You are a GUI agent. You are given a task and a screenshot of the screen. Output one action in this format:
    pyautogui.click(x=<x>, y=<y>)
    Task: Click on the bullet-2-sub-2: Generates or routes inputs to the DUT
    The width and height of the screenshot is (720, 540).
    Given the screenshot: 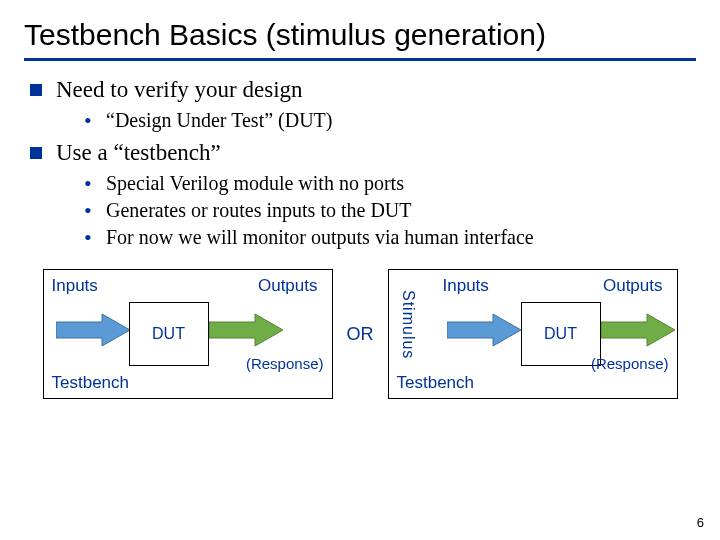 What is the action you would take?
    pyautogui.click(x=390, y=210)
    